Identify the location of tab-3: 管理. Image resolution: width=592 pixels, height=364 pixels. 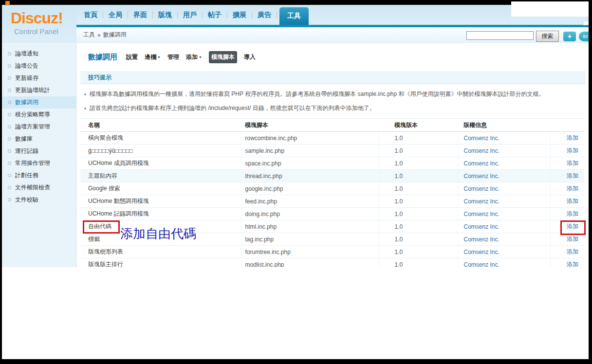
(173, 57).